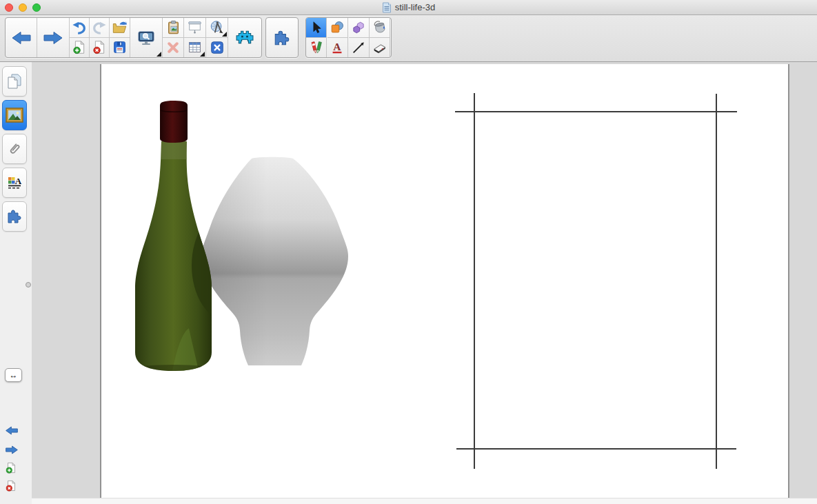 The width and height of the screenshot is (817, 504). Describe the element at coordinates (14, 216) in the screenshot. I see `sidebar-item-plugins` at that location.